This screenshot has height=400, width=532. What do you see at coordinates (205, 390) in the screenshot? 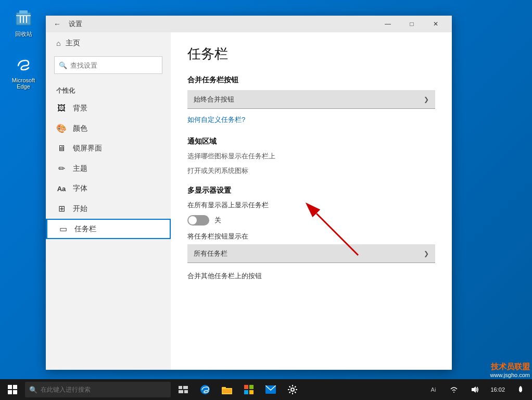
I see `taskbar-edge-button` at bounding box center [205, 390].